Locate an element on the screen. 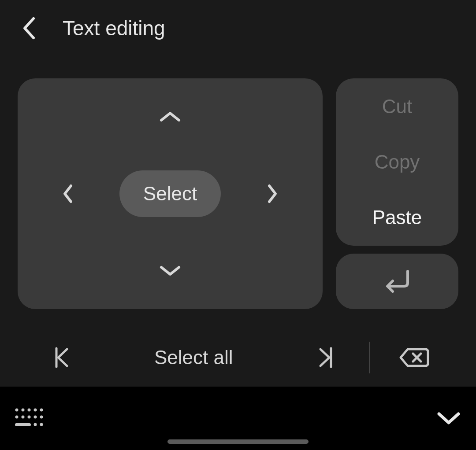 The height and width of the screenshot is (450, 476). enter-icon is located at coordinates (397, 281).